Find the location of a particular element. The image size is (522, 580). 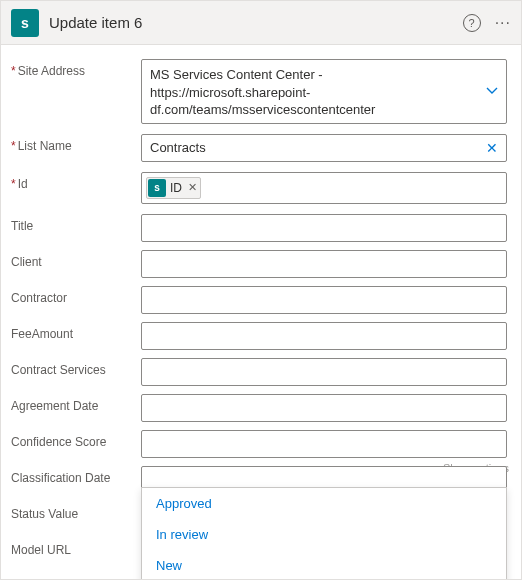

label-list-name: *List Name is located at coordinates (75, 144).